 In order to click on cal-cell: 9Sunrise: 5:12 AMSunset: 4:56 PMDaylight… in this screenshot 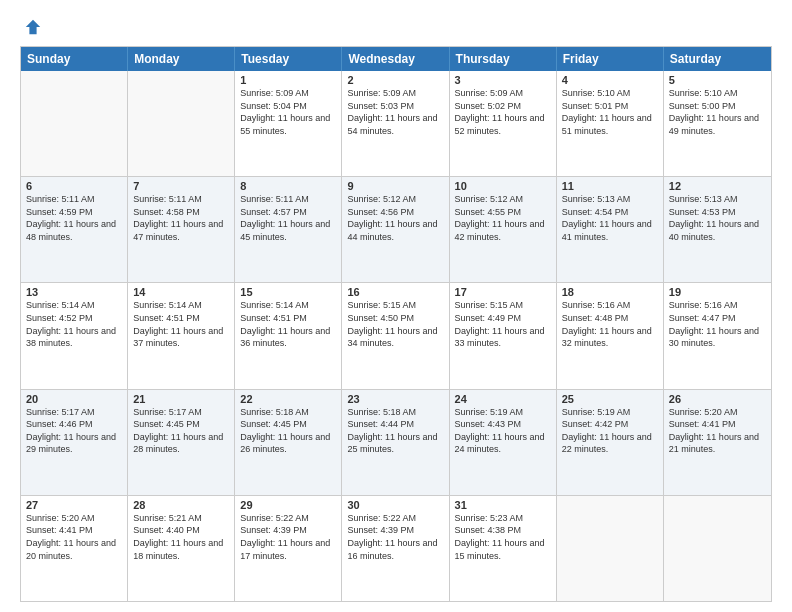, I will do `click(396, 230)`.